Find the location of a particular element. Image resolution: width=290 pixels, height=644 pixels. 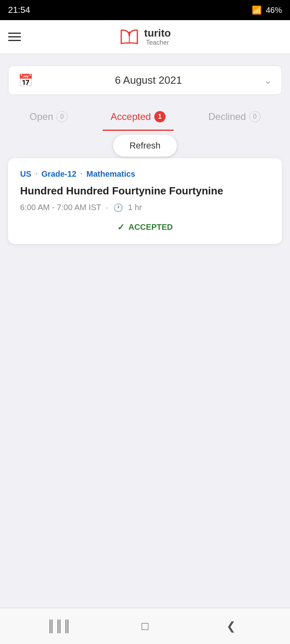

tab-open-label: Open is located at coordinates (41, 117).